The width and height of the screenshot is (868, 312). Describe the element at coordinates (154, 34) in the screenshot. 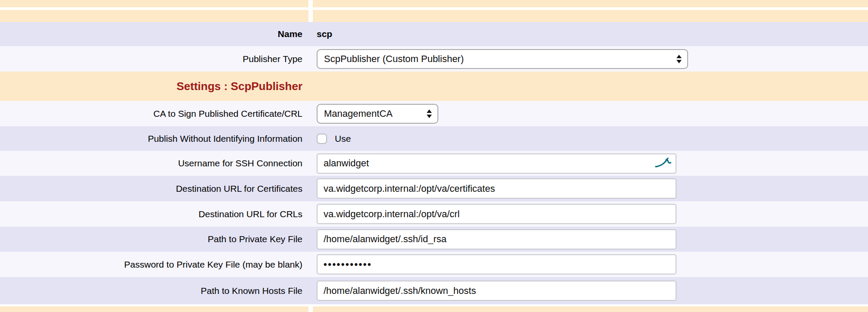

I see `name-label: Name` at that location.